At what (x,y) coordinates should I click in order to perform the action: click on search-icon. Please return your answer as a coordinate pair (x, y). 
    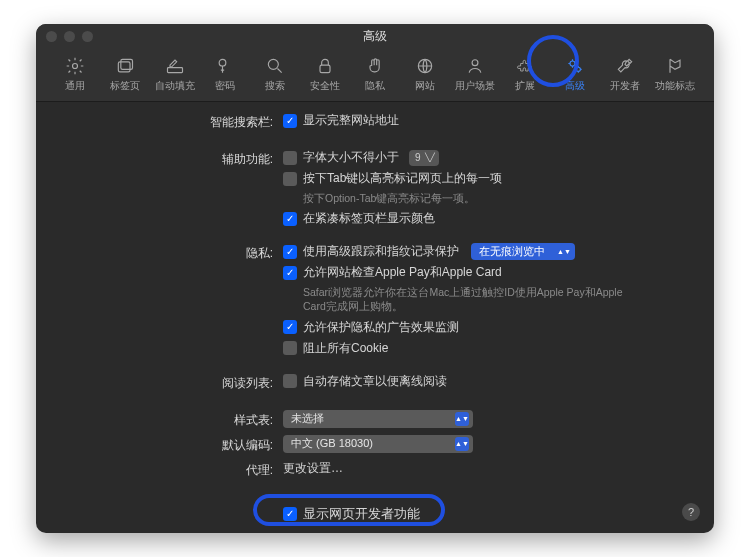
    Looking at the image, I should click on (275, 66).